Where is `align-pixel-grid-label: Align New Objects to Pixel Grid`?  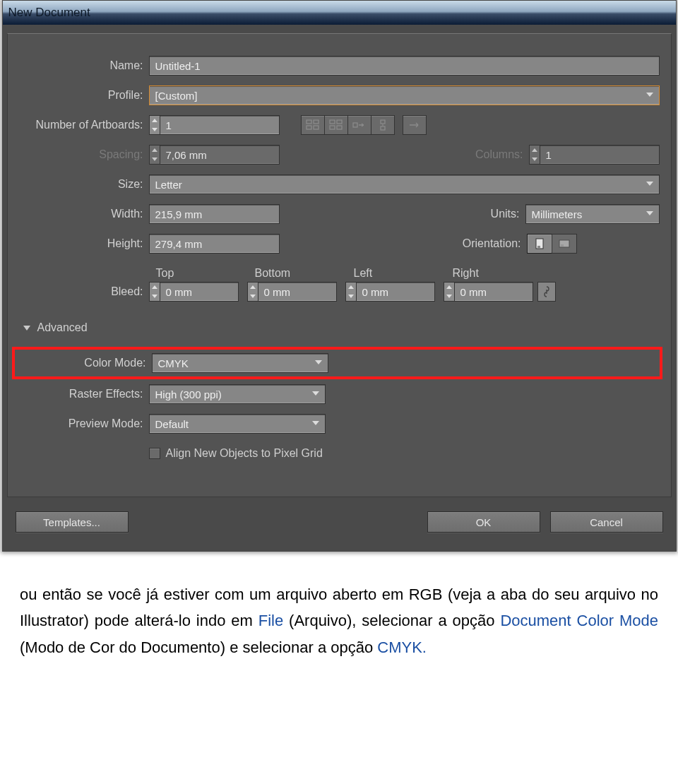 align-pixel-grid-label: Align New Objects to Pixel Grid is located at coordinates (244, 453).